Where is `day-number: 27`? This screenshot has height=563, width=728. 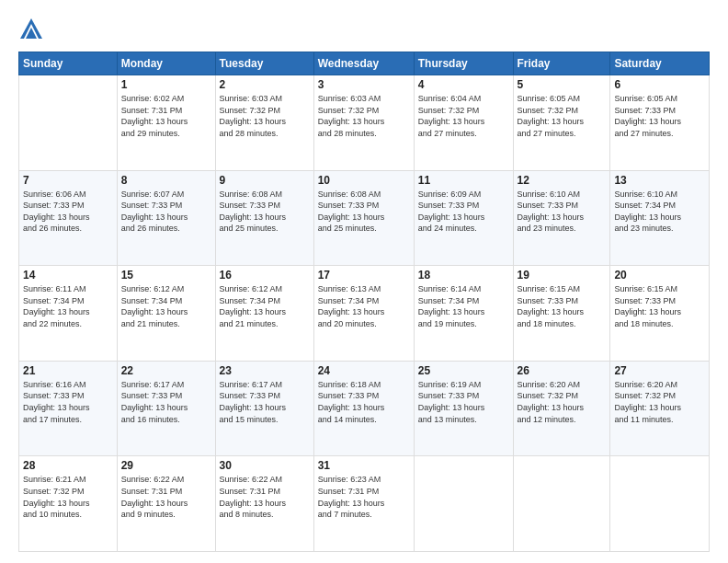
day-number: 27 is located at coordinates (660, 371).